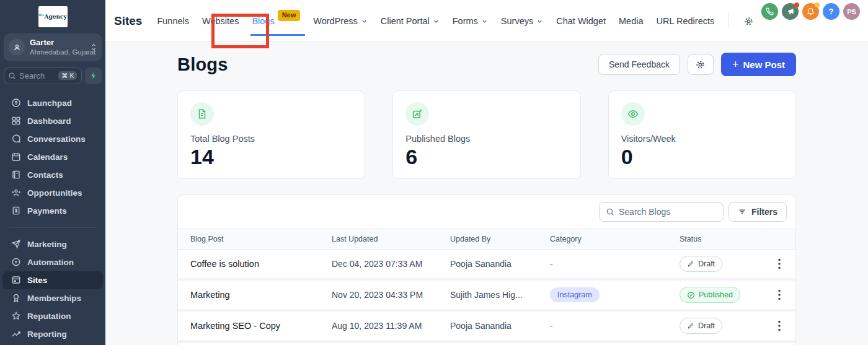  Describe the element at coordinates (289, 15) in the screenshot. I see `new-badge: New` at that location.